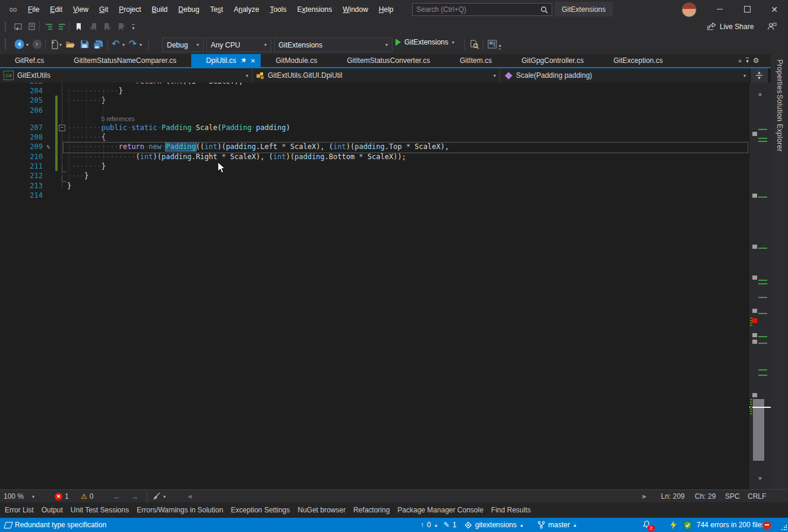 The height and width of the screenshot is (532, 788). I want to click on panel-tab-error-list: Error List, so click(19, 510).